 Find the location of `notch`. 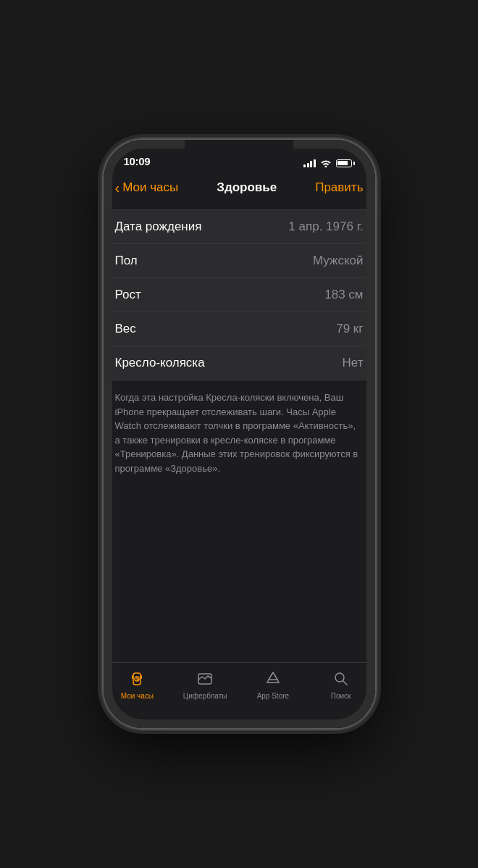

notch is located at coordinates (239, 151).